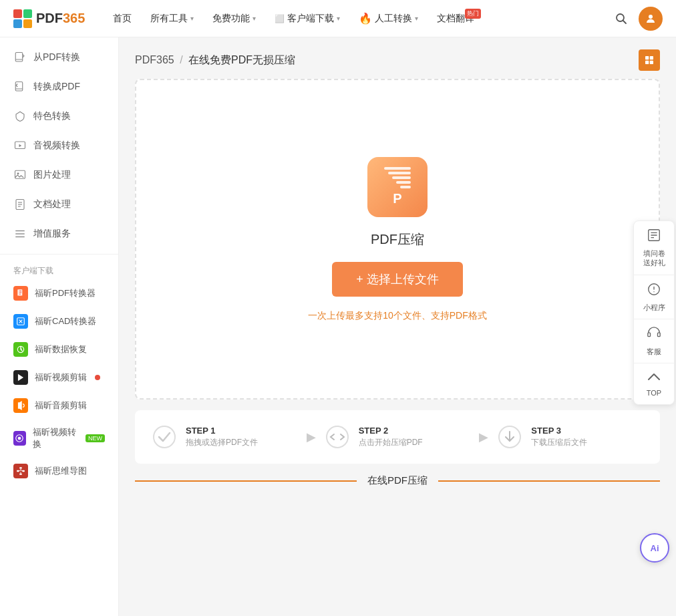  Describe the element at coordinates (456, 19) in the screenshot. I see `nav-translate: 文档翻译 热门` at that location.